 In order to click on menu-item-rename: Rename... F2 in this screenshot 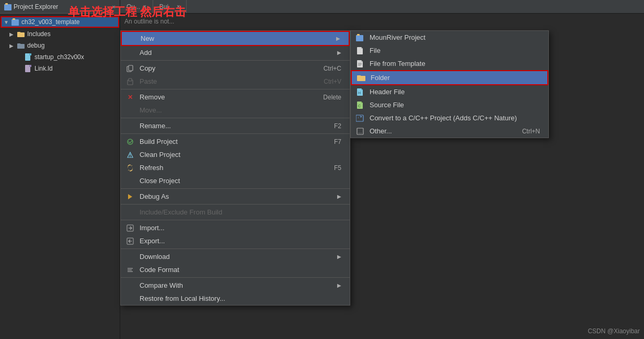, I will do `click(235, 126)`.